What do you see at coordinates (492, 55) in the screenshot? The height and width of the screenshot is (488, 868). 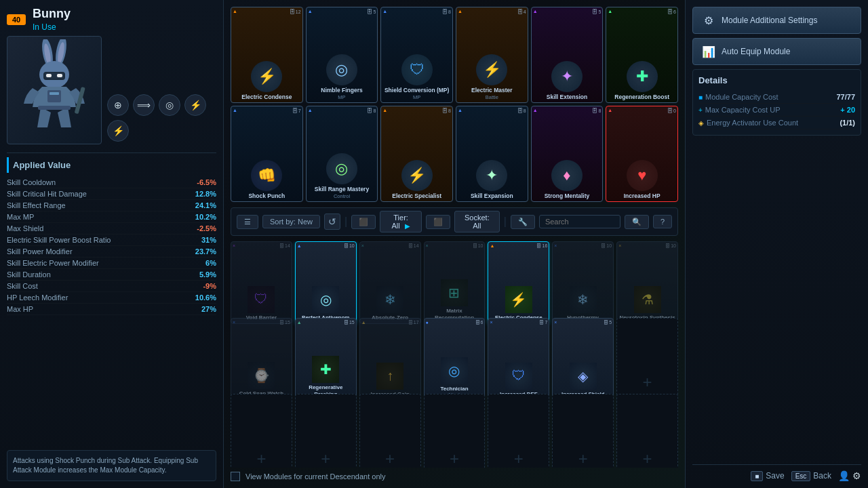 I see `equipped-module-3: ▲ 🗄4 ⚡ Electric Master Battle` at bounding box center [492, 55].